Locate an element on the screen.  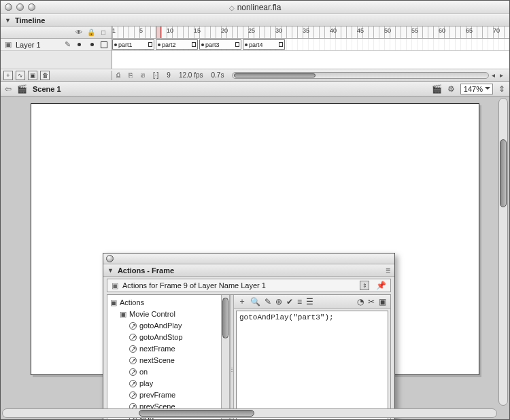
chevron-updown-icon: ⇕ is located at coordinates (364, 285).